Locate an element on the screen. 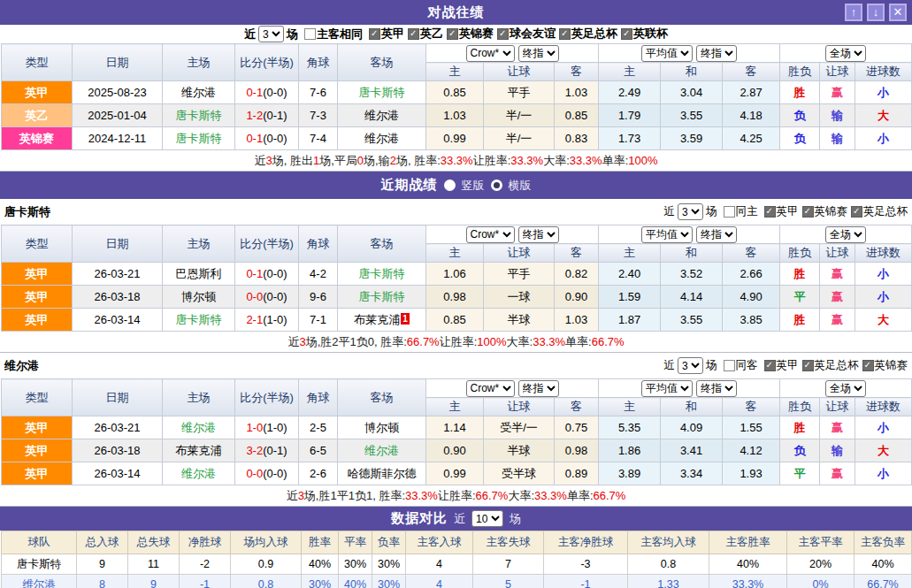 The width and height of the screenshot is (912, 588). odds-away: 0.82 is located at coordinates (577, 274).